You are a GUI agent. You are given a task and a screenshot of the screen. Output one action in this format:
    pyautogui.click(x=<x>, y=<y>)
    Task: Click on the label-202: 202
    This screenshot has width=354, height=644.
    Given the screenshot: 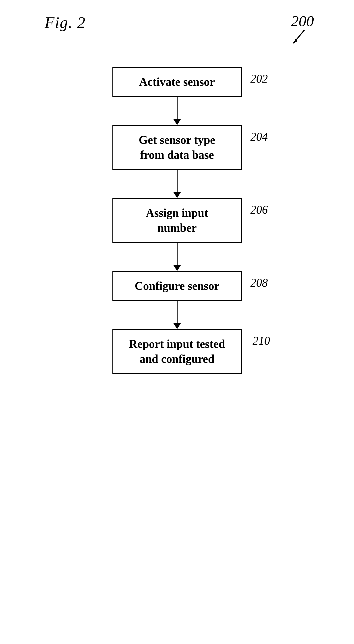 What is the action you would take?
    pyautogui.click(x=259, y=78)
    